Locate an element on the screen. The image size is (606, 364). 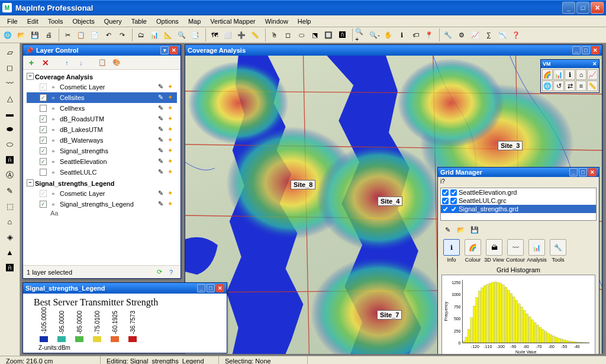
vm-tool-button: ↺ is located at coordinates (559, 86).